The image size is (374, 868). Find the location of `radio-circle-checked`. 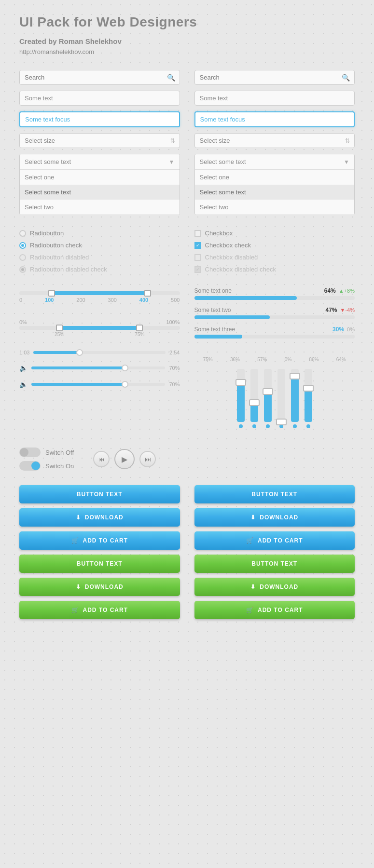

radio-circle-checked is located at coordinates (23, 245).